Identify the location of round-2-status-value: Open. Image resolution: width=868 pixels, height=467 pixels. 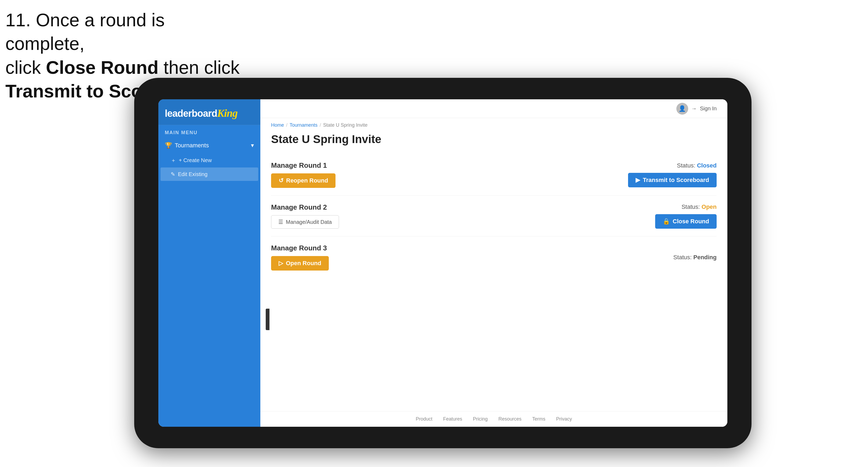
(709, 207).